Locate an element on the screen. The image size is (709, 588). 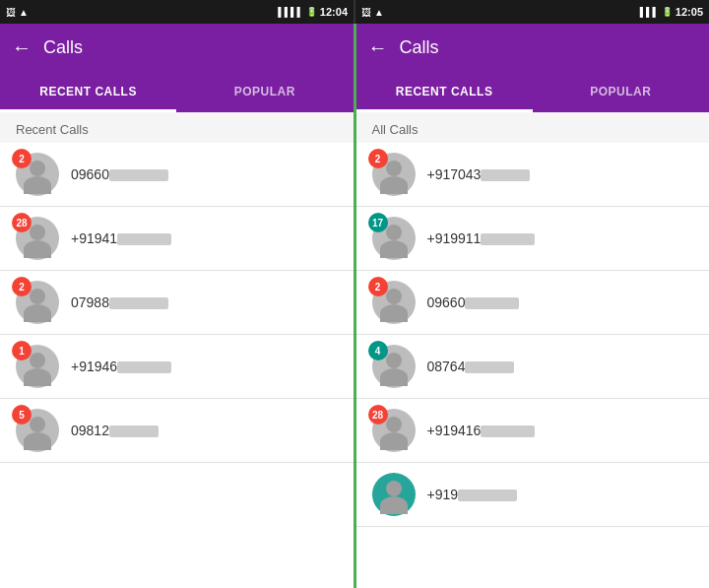
avatar is located at coordinates (394, 494).